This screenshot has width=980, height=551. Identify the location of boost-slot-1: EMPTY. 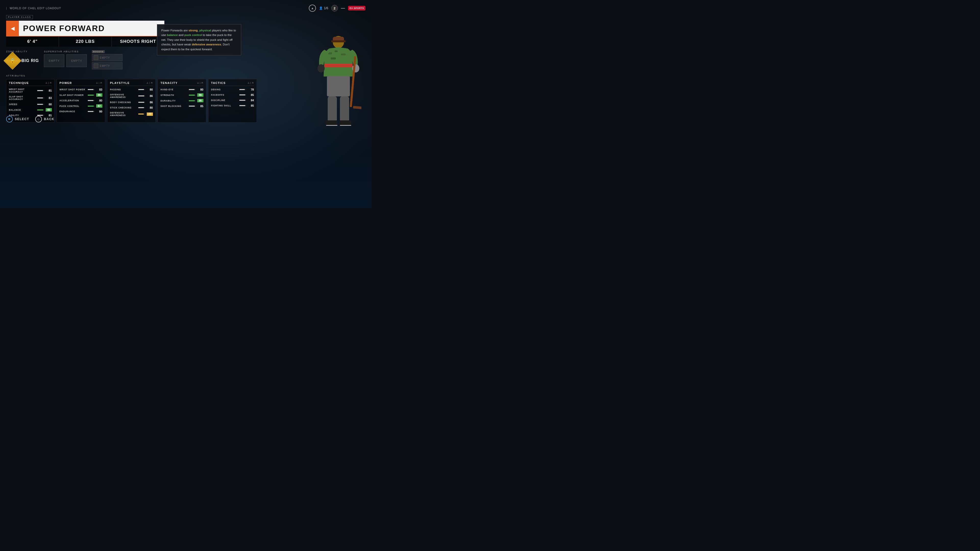
(107, 58).